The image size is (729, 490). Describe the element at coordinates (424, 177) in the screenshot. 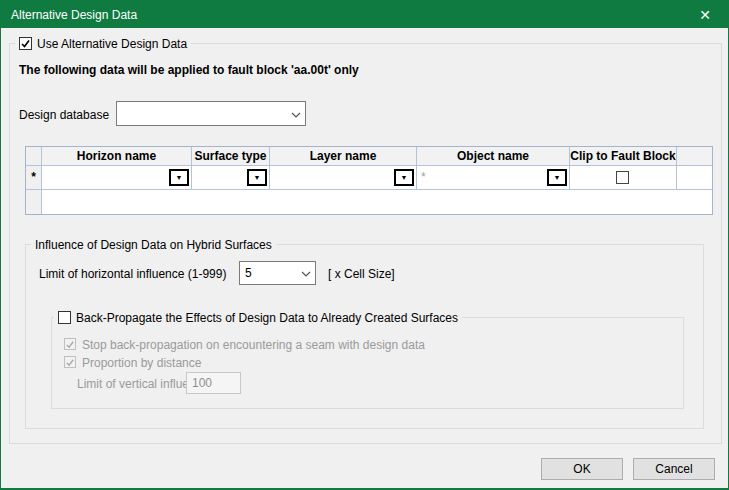

I see `object-name-placeholder: *` at that location.